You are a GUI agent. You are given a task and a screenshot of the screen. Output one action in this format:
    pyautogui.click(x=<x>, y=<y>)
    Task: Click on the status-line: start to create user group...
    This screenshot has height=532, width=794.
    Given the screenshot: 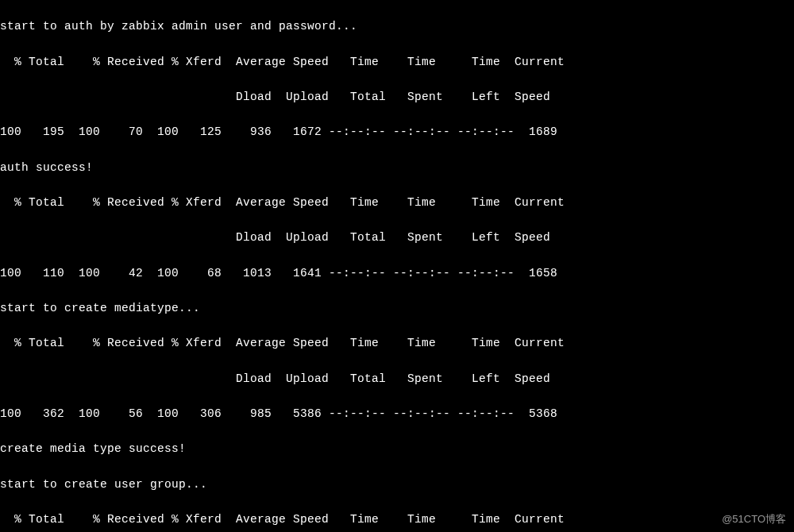 What is the action you would take?
    pyautogui.click(x=397, y=484)
    